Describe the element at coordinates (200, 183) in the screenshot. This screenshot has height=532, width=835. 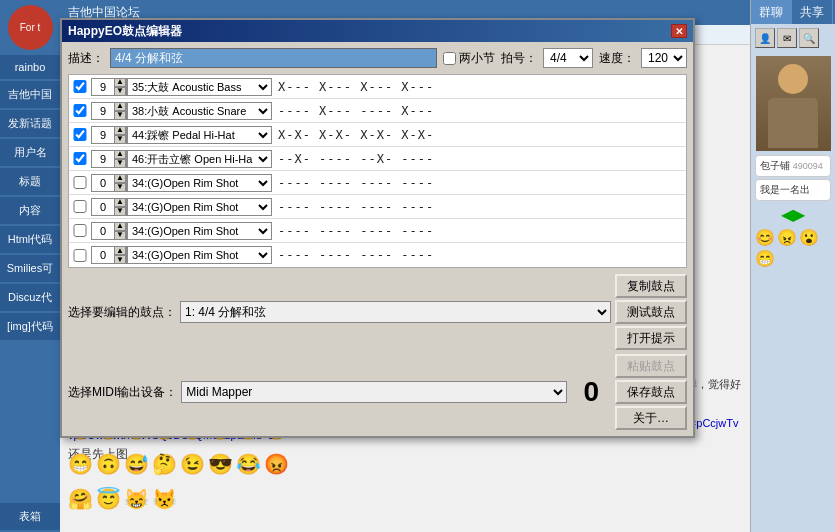
I see `drum-name-select-4: 34:(G)Open Rim Shot` at that location.